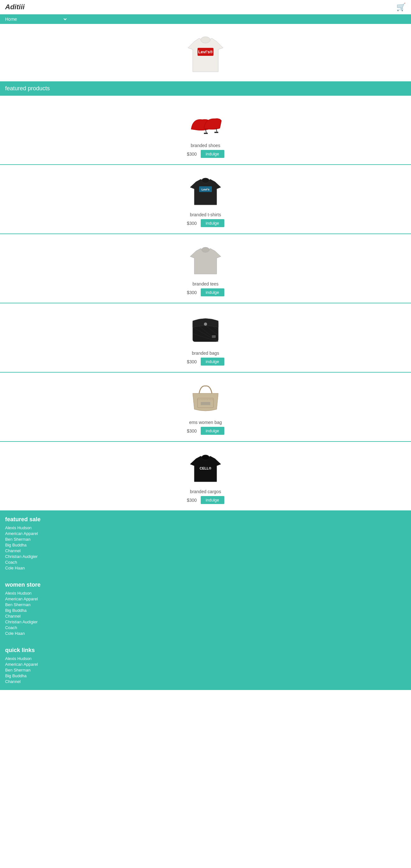 The image size is (411, 868). I want to click on product-image-cargos: CELL®, so click(206, 467).